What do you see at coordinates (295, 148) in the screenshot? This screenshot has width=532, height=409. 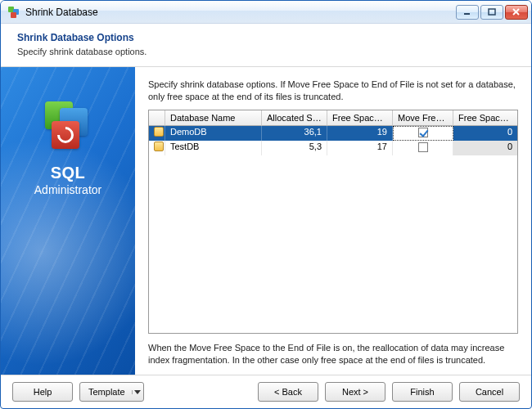 I see `cell-allocated: 5,3` at bounding box center [295, 148].